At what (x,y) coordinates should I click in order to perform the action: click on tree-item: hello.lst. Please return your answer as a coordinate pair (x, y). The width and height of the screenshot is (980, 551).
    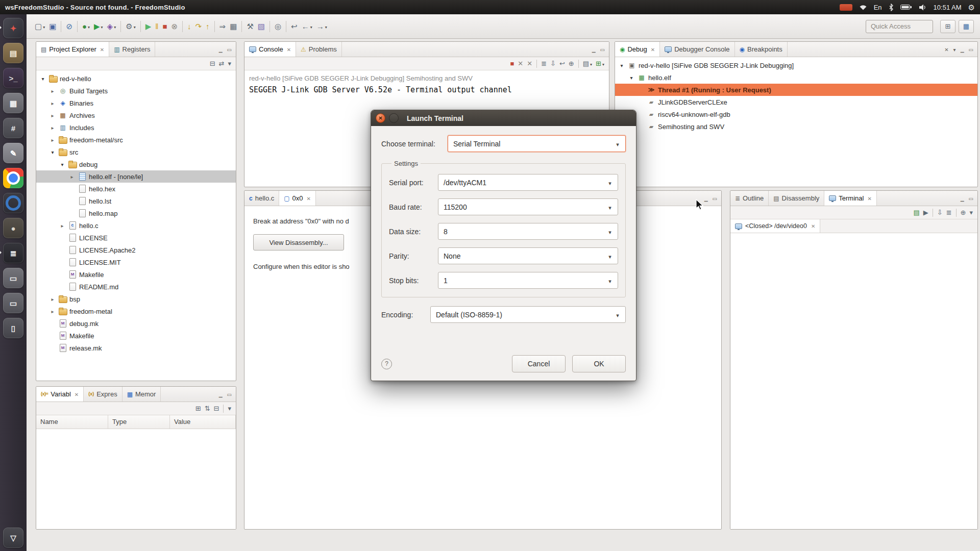
    Looking at the image, I should click on (136, 201).